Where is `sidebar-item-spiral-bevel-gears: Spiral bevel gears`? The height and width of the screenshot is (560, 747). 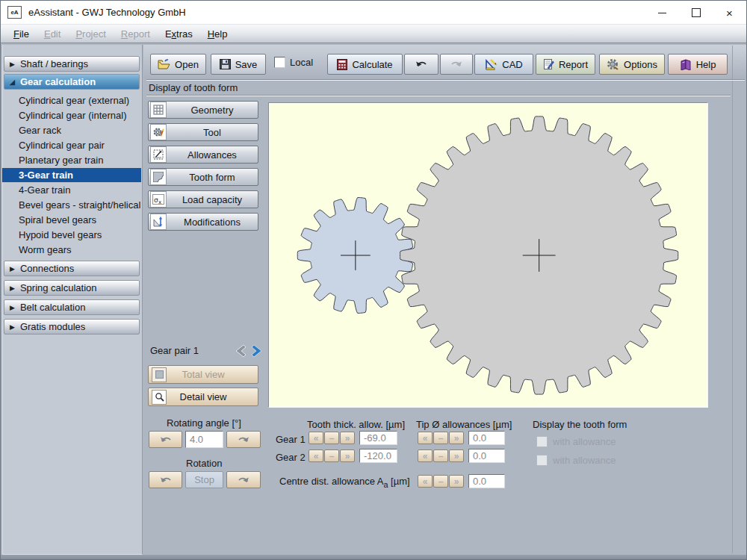
sidebar-item-spiral-bevel-gears: Spiral bevel gears is located at coordinates (72, 220).